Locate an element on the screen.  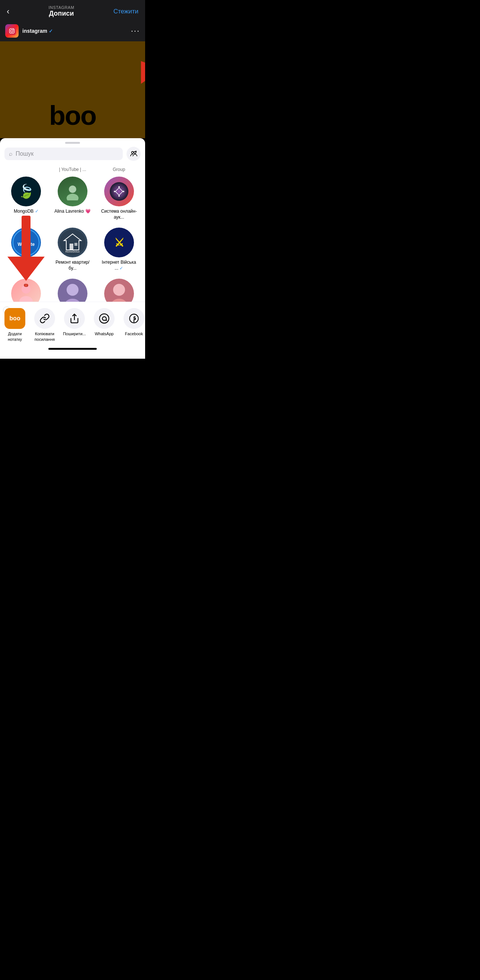
col3-label: Group is located at coordinates (119, 170).